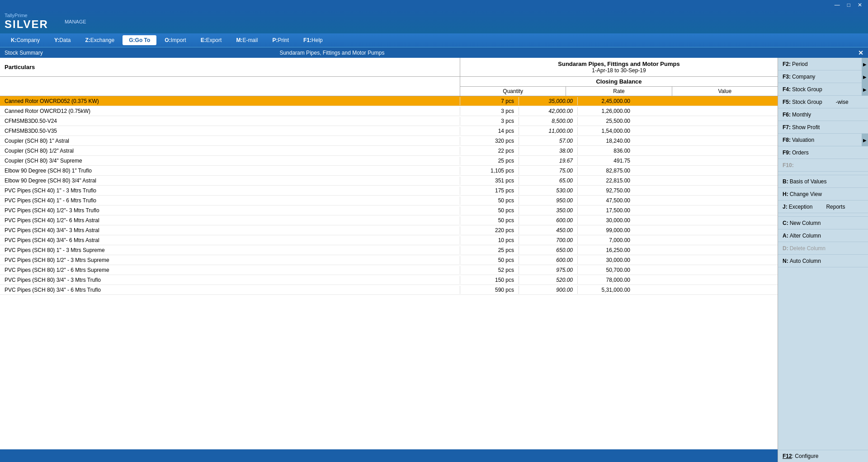 The width and height of the screenshot is (868, 462). What do you see at coordinates (607, 151) in the screenshot?
I see `row-value: 836.00` at bounding box center [607, 151].